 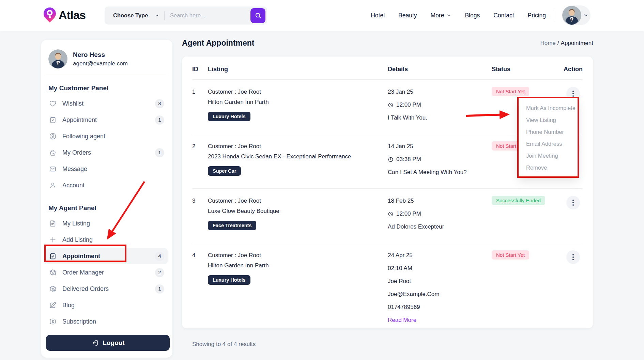 What do you see at coordinates (409, 159) in the screenshot?
I see `row-time-value: 03:38 PM` at bounding box center [409, 159].